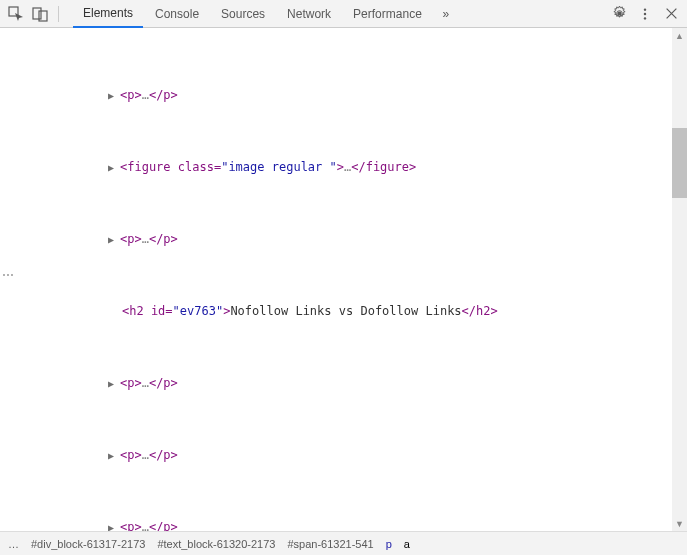  I want to click on text-node: Nofollow Links vs Dofollow Links, so click(346, 311).